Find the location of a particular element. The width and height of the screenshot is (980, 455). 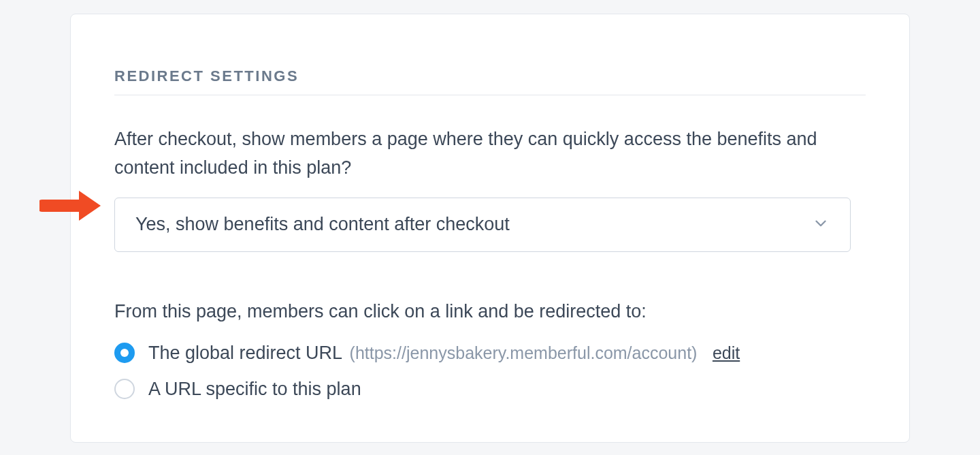

callout-arrow-icon is located at coordinates (72, 207).